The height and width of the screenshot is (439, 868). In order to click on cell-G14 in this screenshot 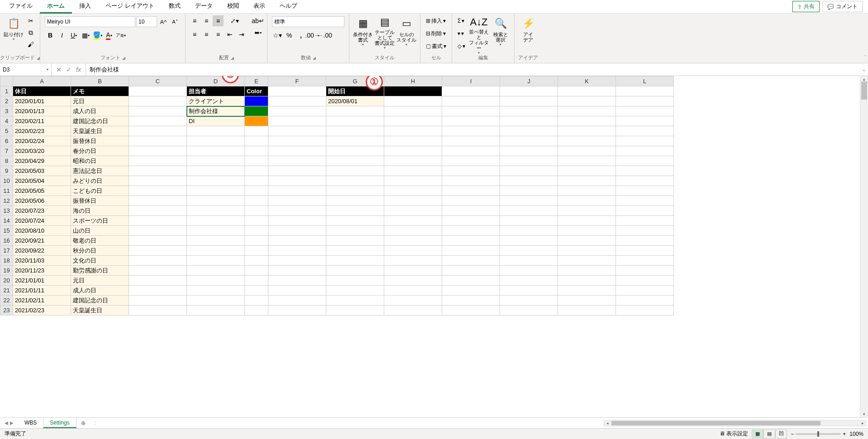, I will do `click(355, 221)`.